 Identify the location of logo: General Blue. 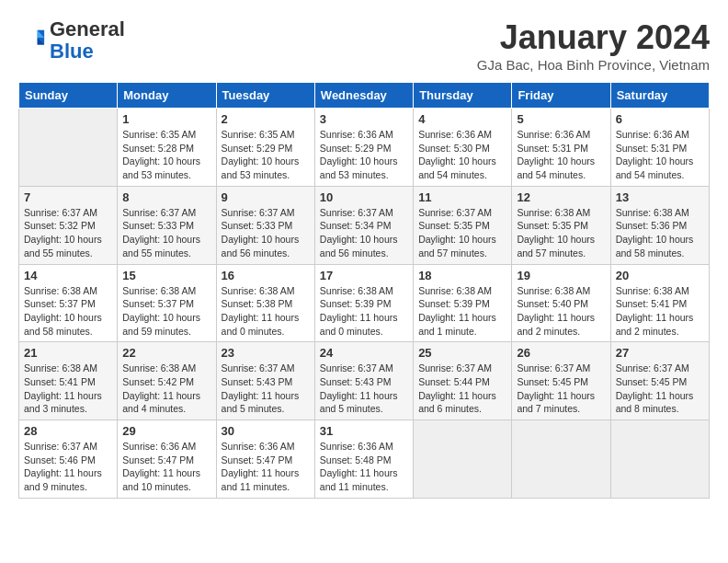
(72, 40).